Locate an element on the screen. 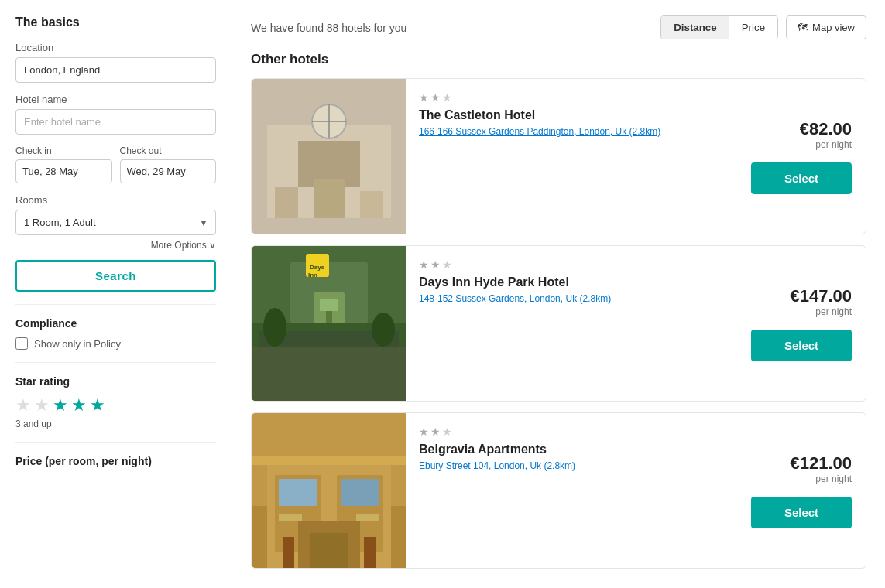 The image size is (885, 588). stars-row: ★ ★ ★ ★ ★ is located at coordinates (116, 405).